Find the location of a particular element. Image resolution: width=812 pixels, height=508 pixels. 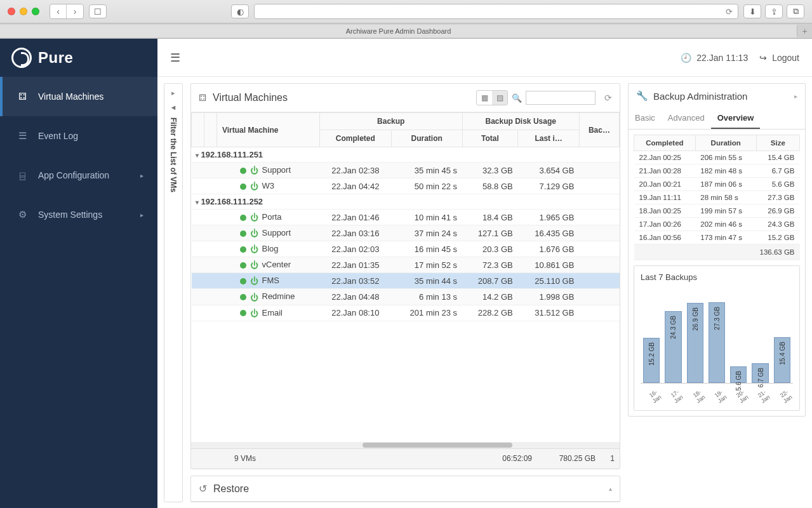

tab-advanced: Advanced is located at coordinates (686, 118).